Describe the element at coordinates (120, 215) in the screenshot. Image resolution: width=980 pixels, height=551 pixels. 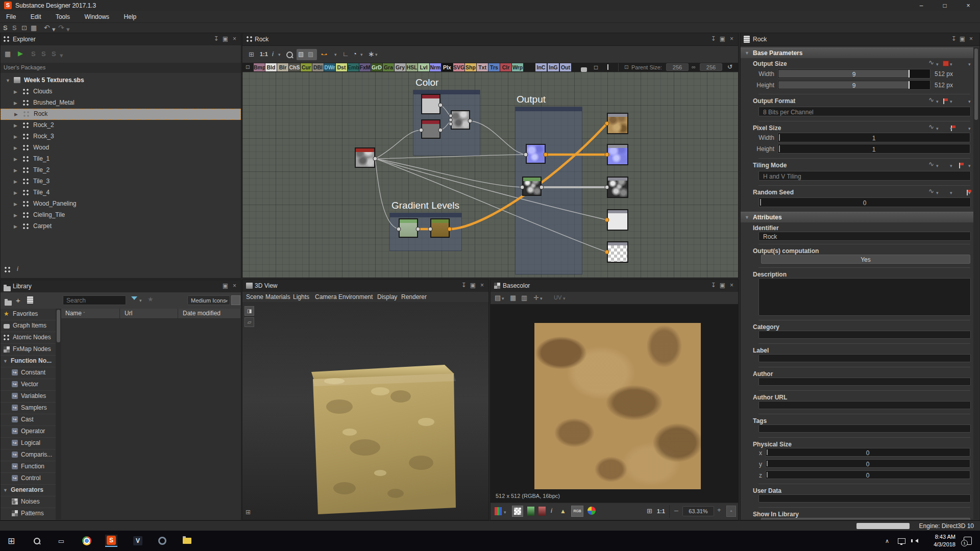
I see `tree-row: ▶Cieling_Tile` at that location.